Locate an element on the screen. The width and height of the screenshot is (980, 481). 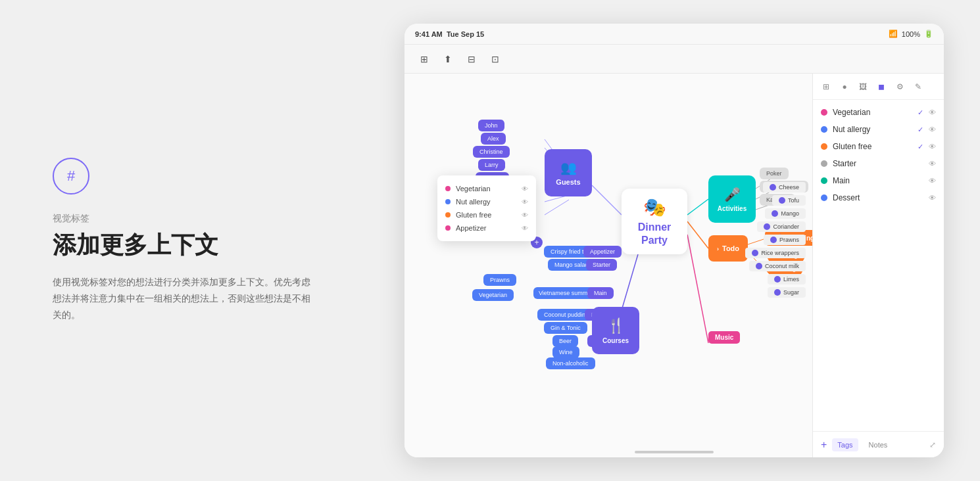
course-wine: Wine is located at coordinates (566, 352).